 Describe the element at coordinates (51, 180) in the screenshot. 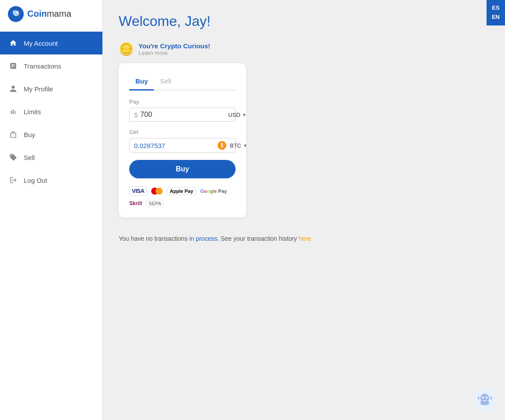

I see `sidebar-item-log-out: Log Out` at that location.